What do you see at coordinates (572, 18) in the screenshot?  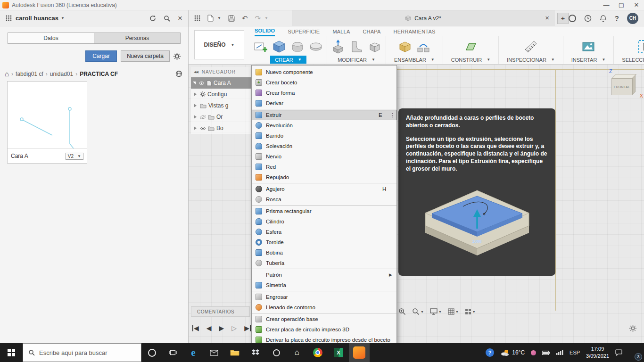 I see `extensions-icon` at bounding box center [572, 18].